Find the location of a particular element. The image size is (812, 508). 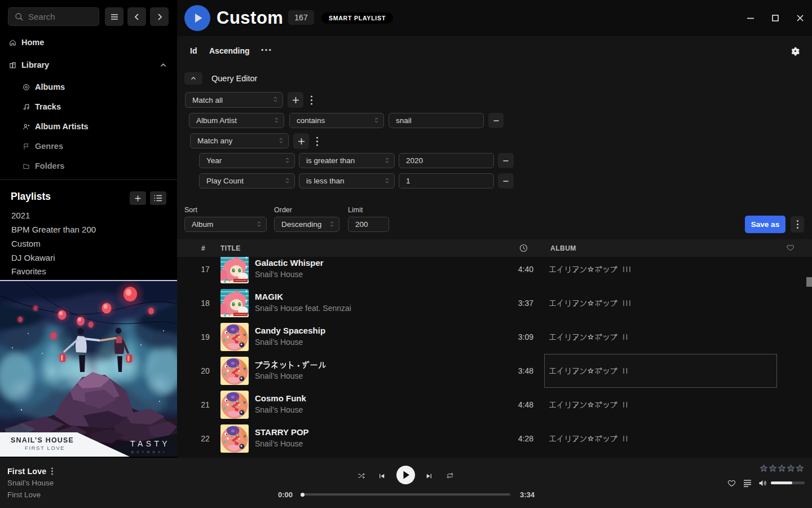

svg-text: TASTY is located at coordinates (150, 444).